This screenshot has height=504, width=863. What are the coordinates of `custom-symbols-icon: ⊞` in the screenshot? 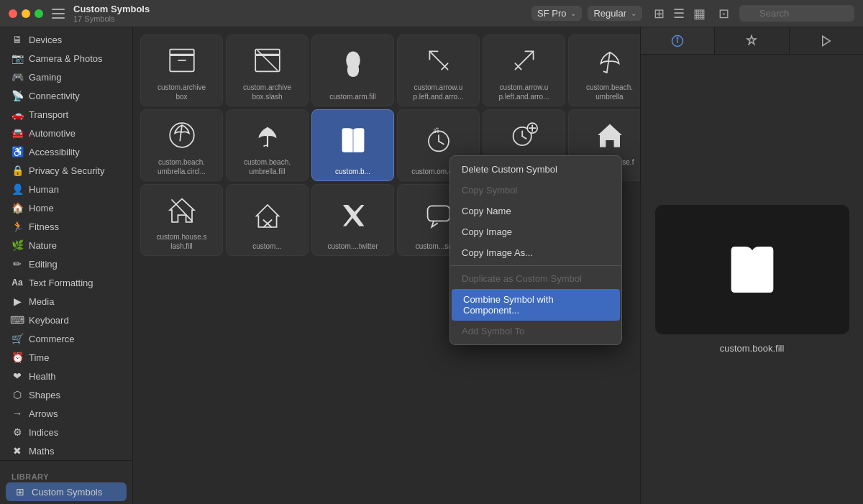 It's located at (20, 492).